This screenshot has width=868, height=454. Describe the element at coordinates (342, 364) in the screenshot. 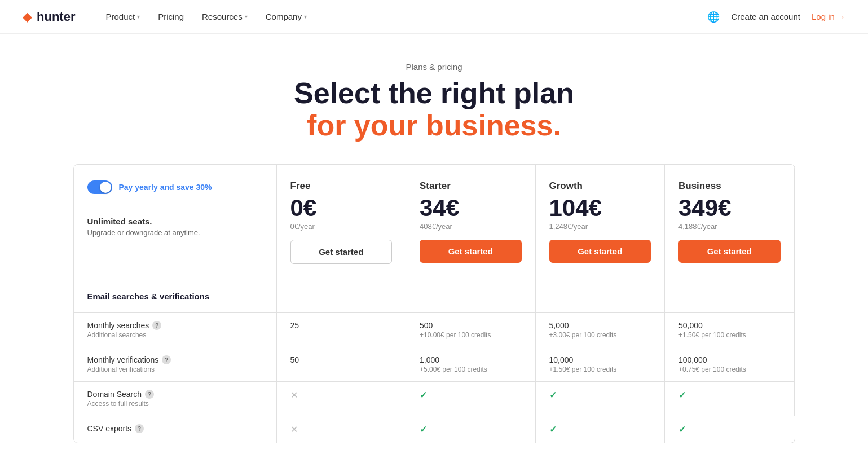

I see `feature-value-cell-1-0: 50` at that location.